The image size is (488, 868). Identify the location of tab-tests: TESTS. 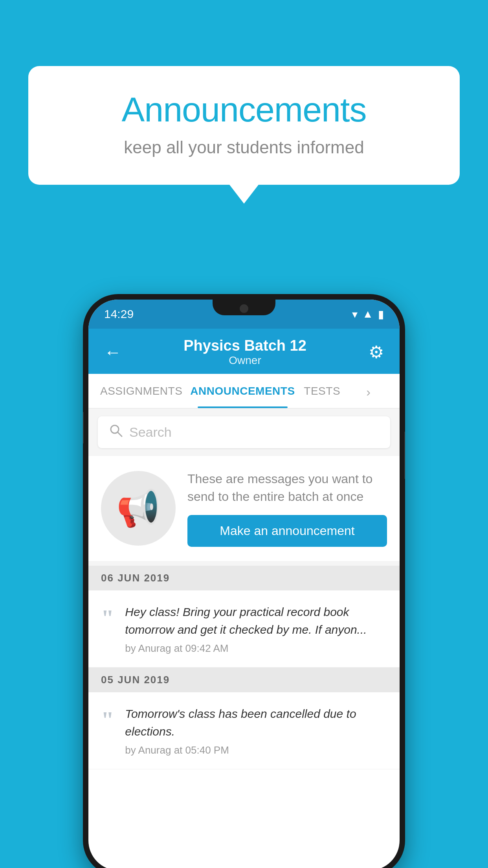
(322, 391).